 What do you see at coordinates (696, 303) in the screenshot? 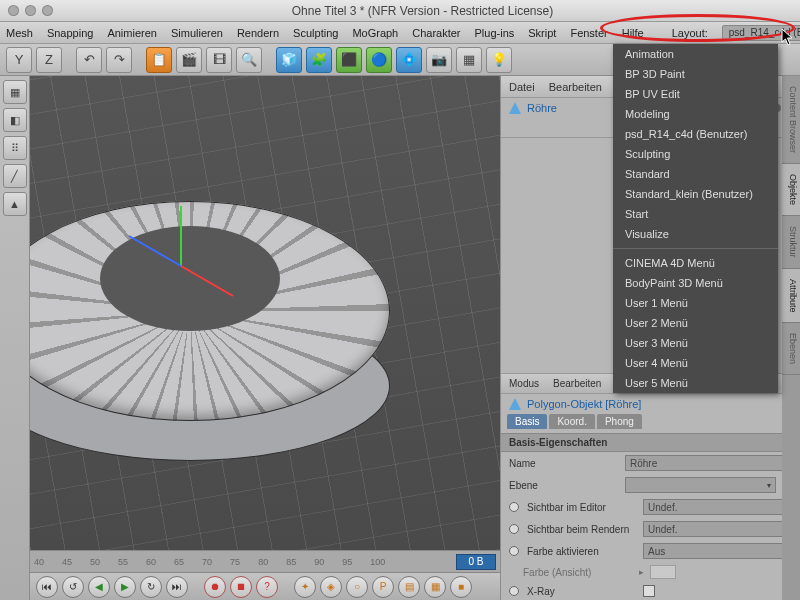
I see `layout-option-user1: User 1 Menü` at bounding box center [696, 303].